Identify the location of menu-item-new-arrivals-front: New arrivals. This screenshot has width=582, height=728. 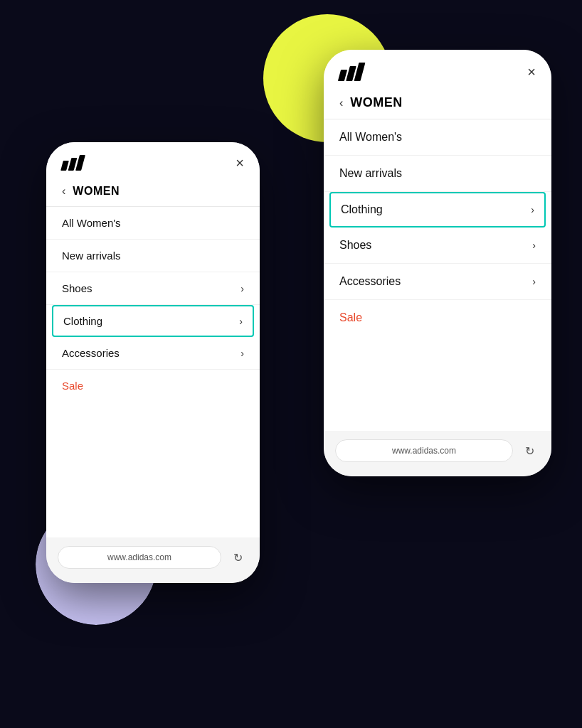
(153, 256).